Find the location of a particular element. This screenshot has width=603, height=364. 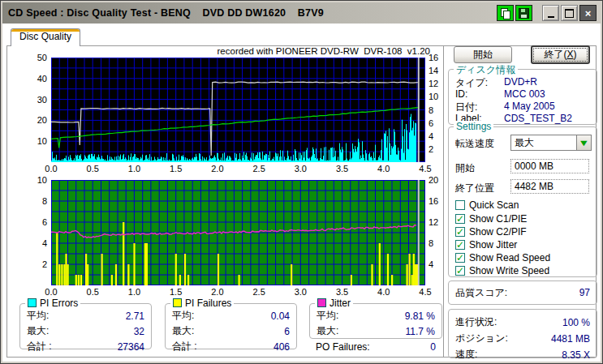

checkbox-show-write-speed: Show Write Speed is located at coordinates (502, 271).